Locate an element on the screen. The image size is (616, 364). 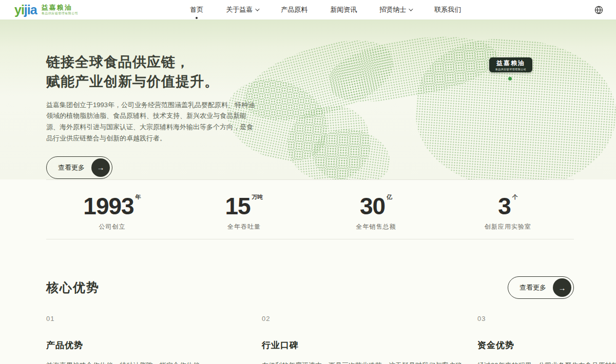
nav-item-products: 产品原料 is located at coordinates (294, 10).